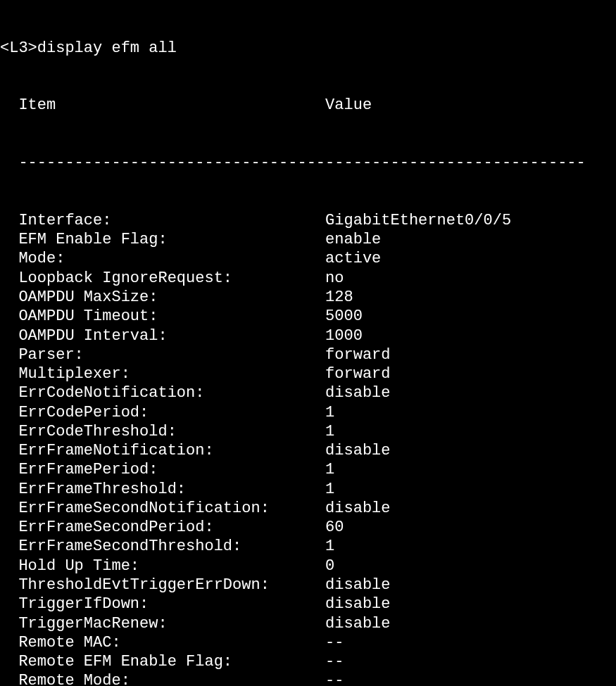  What do you see at coordinates (348, 106) in the screenshot?
I see `header-value: Value` at bounding box center [348, 106].